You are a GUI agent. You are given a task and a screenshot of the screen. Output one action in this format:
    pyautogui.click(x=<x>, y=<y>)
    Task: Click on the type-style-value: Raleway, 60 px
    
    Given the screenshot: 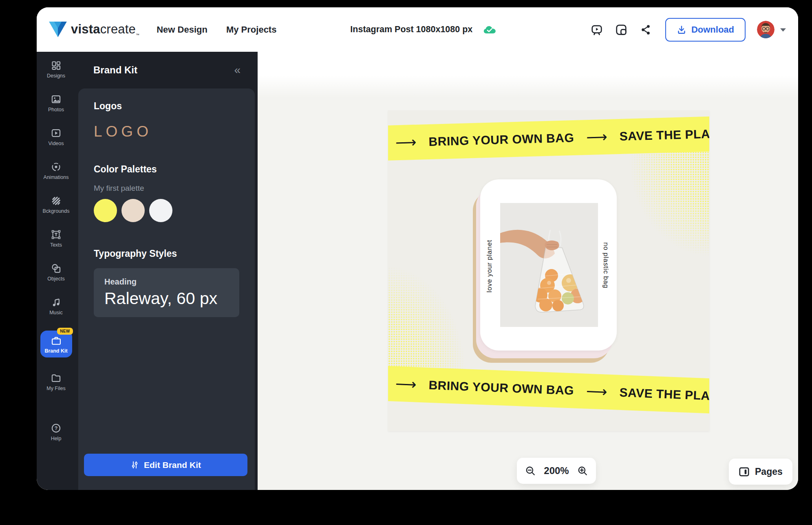 What is the action you would take?
    pyautogui.click(x=166, y=298)
    